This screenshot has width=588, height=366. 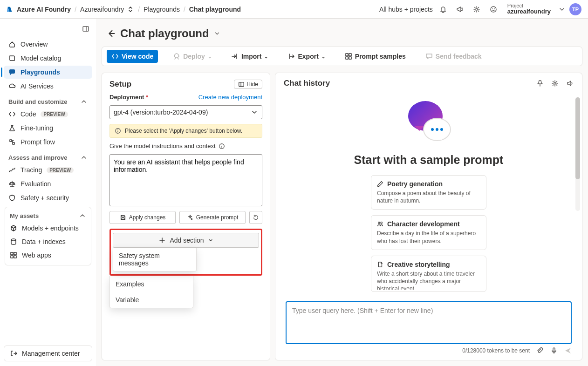 What do you see at coordinates (48, 184) in the screenshot?
I see `sidebar-item-evaluation: Evaluation` at bounding box center [48, 184].